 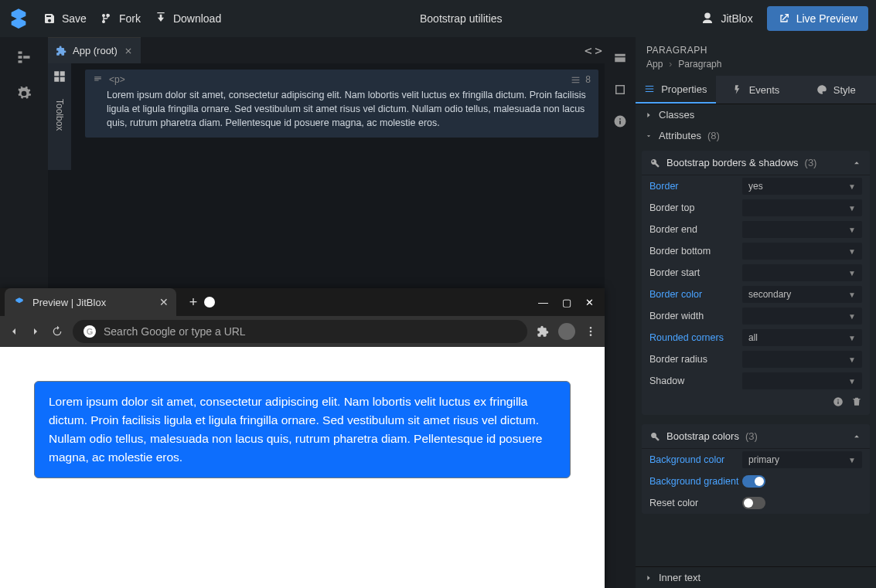 I want to click on toolbox-label: Toolbox, so click(x=60, y=114).